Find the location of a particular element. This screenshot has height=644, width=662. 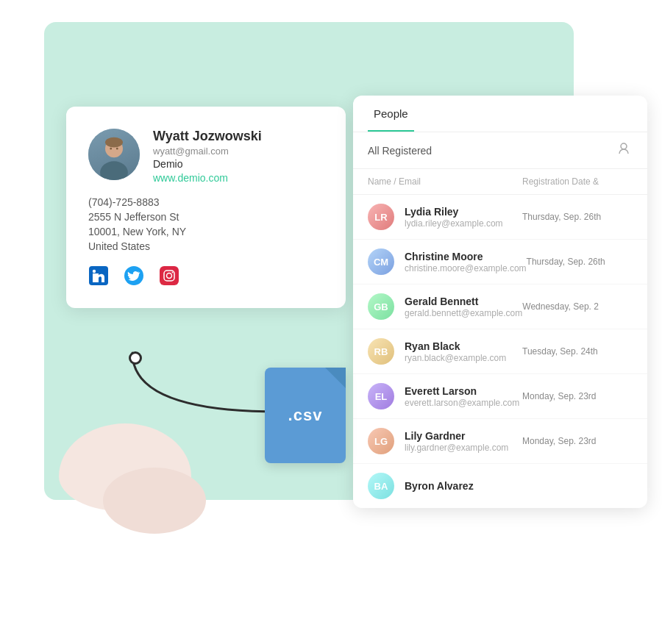

csv-file-notch is located at coordinates (335, 378).